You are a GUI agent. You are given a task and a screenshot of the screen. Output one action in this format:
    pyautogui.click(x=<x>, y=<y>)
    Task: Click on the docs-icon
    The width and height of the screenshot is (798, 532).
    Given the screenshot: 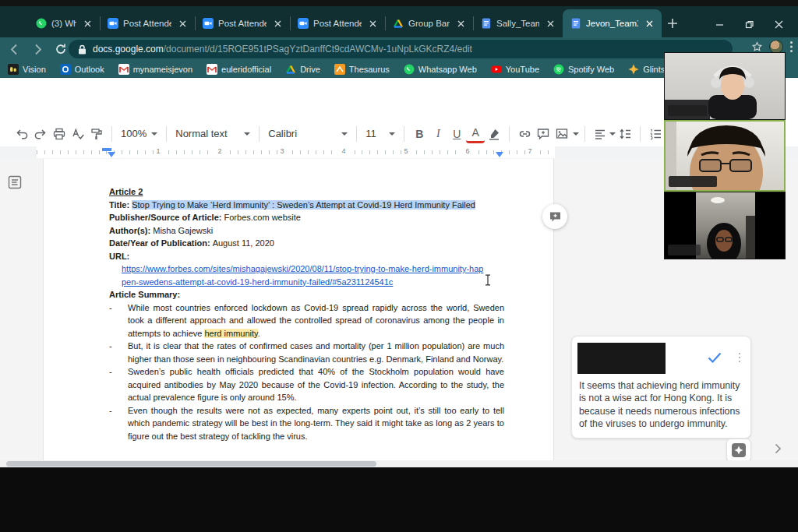 What is the action you would take?
    pyautogui.click(x=486, y=23)
    